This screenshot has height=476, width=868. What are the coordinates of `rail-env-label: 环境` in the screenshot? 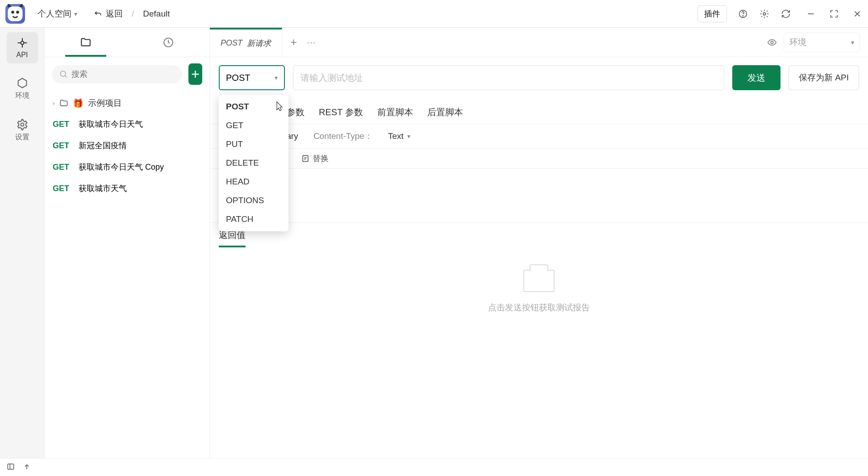 It's located at (22, 96).